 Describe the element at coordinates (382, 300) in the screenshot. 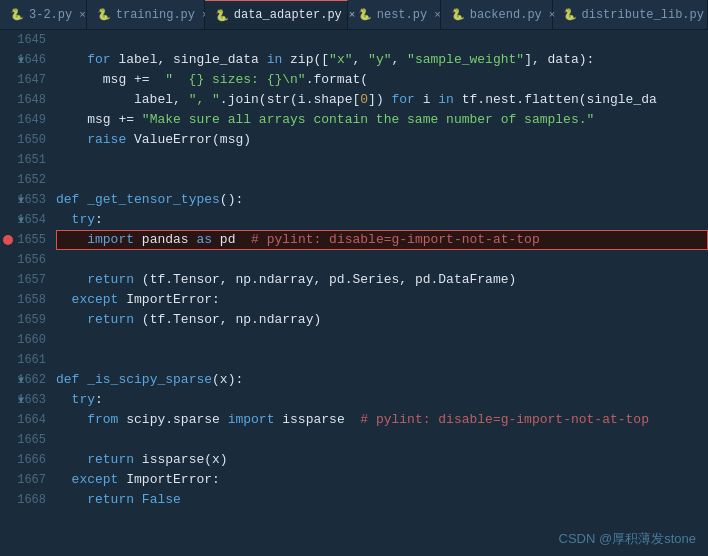

I see `code-line-1658: except ImportError:` at that location.